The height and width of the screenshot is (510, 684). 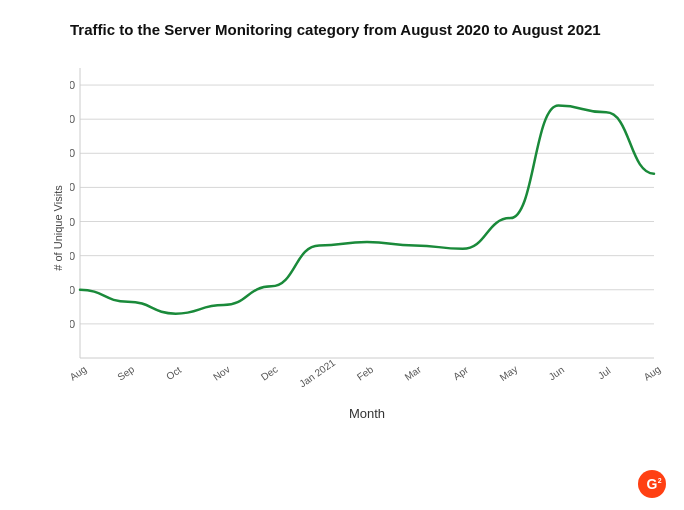 What do you see at coordinates (72, 187) in the screenshot?
I see `svg-text: 500` at bounding box center [72, 187].